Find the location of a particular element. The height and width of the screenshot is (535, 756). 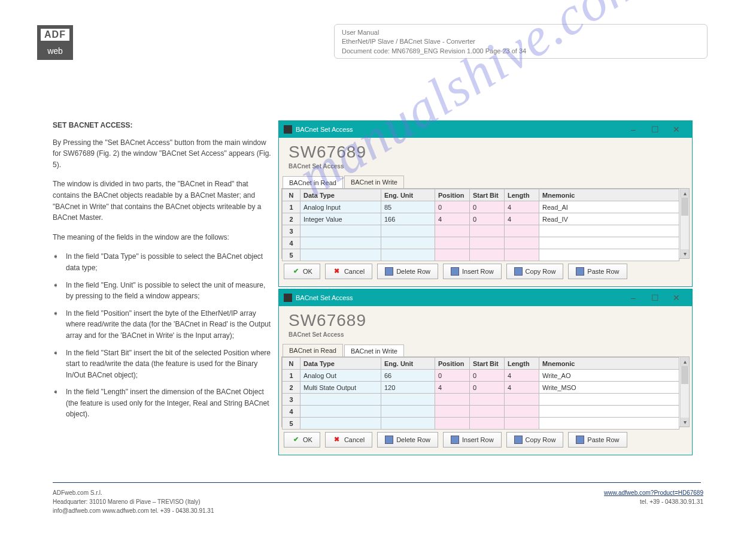

cell-mnemonic: Read_AI is located at coordinates (609, 207).